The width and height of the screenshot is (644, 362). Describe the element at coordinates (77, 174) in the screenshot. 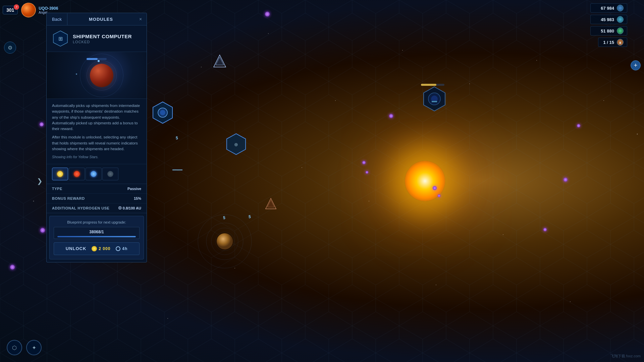

I see `red-star-icon` at that location.